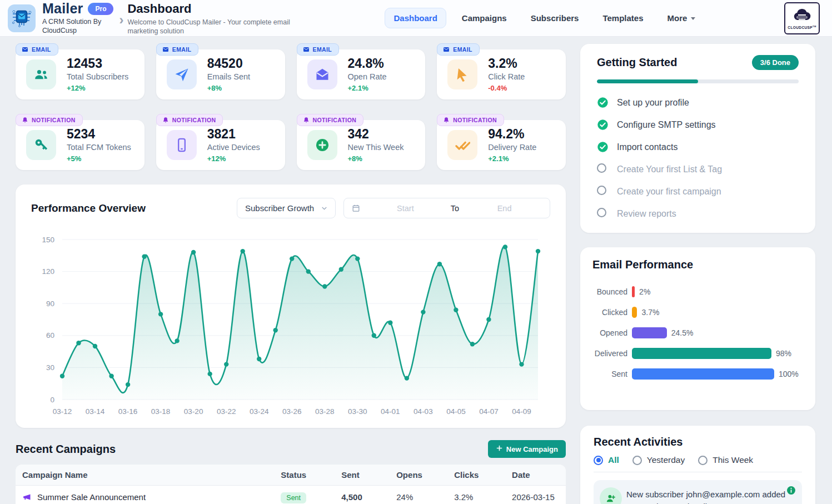 The image size is (832, 504). Describe the element at coordinates (128, 411) in the screenshot. I see `svg-text: 03-16` at that location.